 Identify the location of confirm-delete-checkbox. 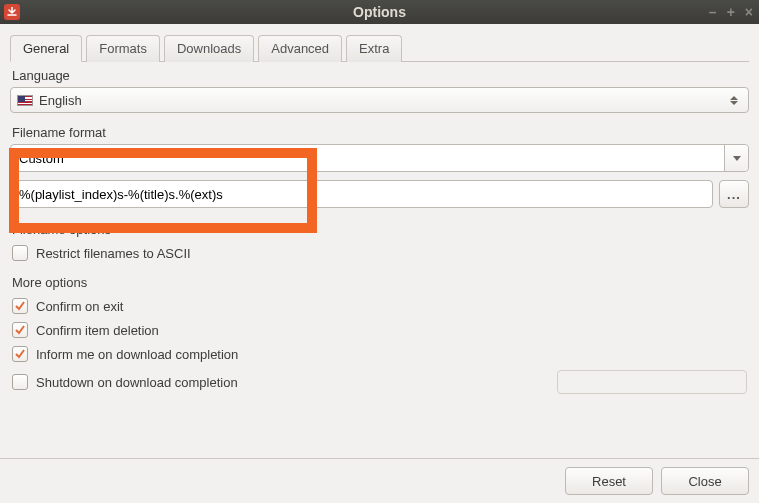
(20, 330).